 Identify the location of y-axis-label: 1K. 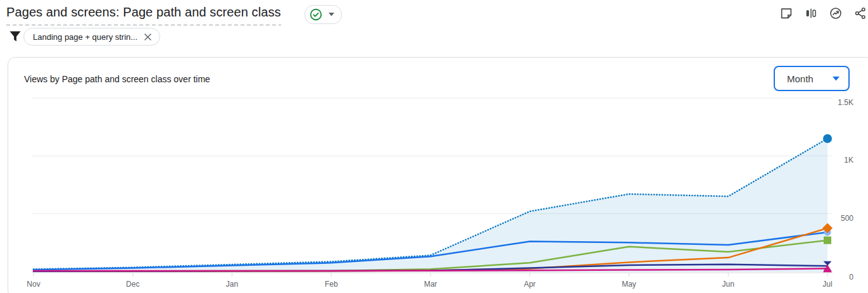
(848, 160).